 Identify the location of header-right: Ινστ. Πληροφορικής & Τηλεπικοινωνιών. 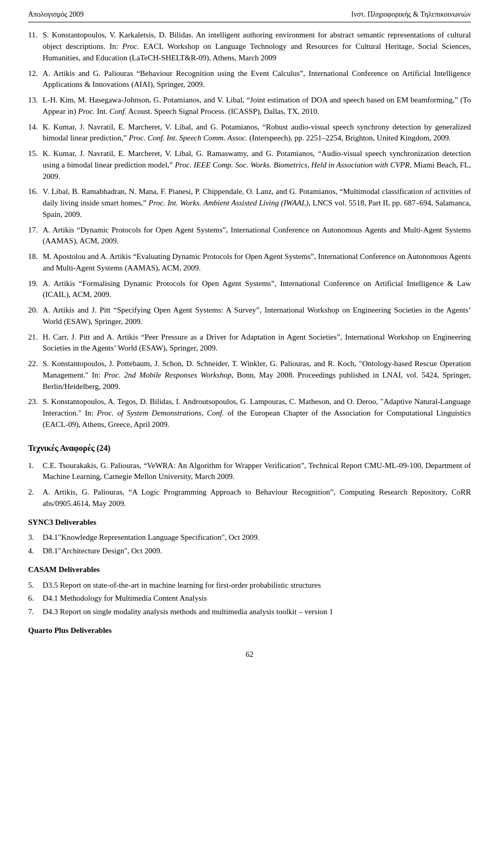
(411, 15).